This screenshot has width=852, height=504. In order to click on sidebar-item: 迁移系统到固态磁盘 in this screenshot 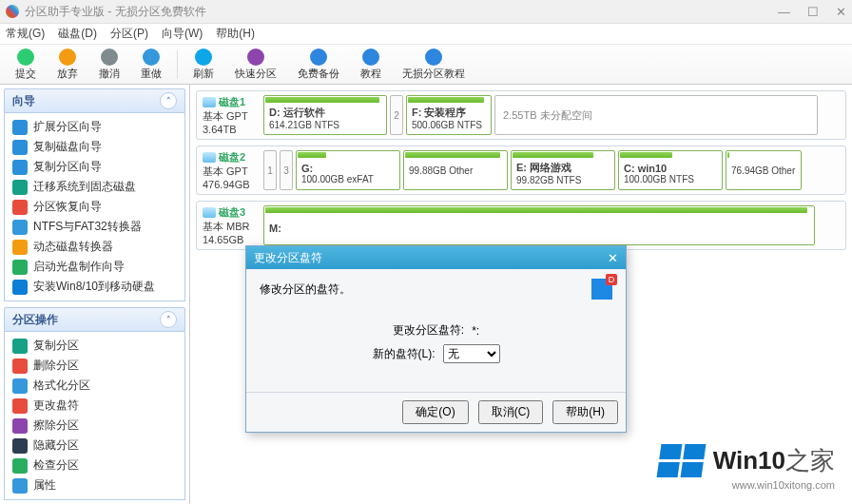, I will do `click(95, 186)`.